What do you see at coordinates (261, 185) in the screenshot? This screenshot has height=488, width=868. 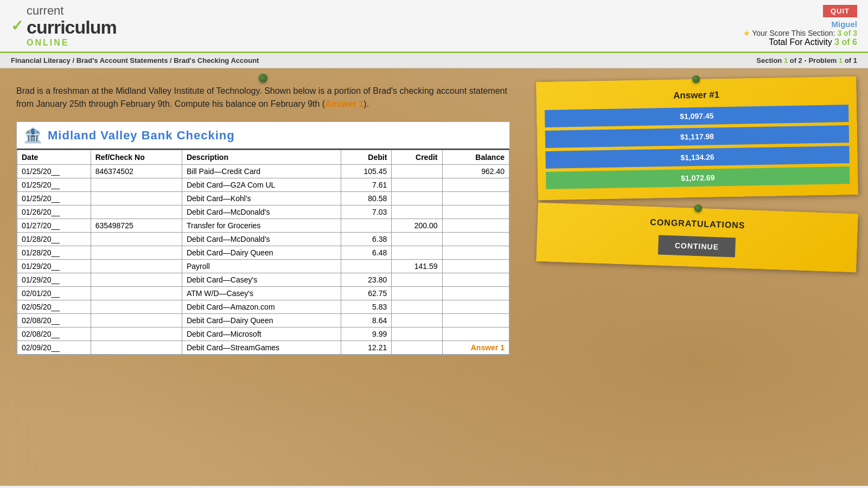 I see `cell-description: Debit Card—G2A Com UL` at bounding box center [261, 185].